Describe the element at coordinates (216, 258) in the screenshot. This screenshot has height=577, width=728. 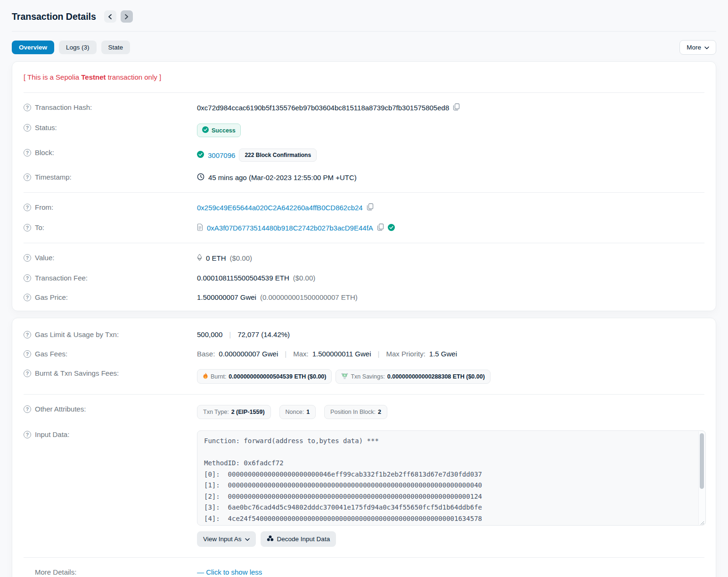
I see `value-amount: 0 ETH` at that location.